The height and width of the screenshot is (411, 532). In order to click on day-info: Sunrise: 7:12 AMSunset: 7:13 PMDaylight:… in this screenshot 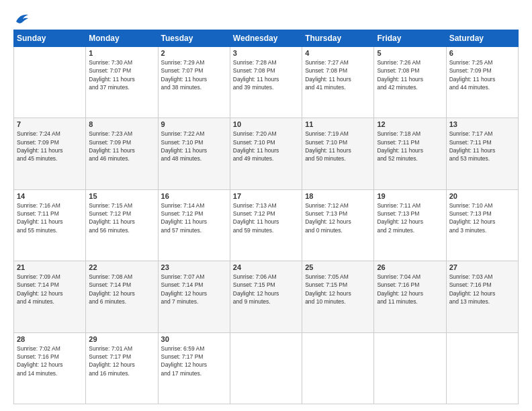, I will do `click(338, 218)`.